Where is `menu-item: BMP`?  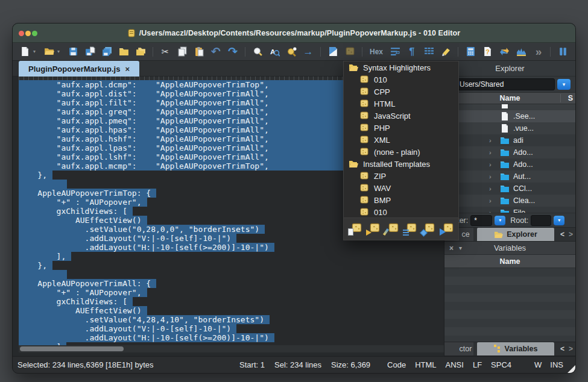 menu-item: BMP is located at coordinates (401, 200).